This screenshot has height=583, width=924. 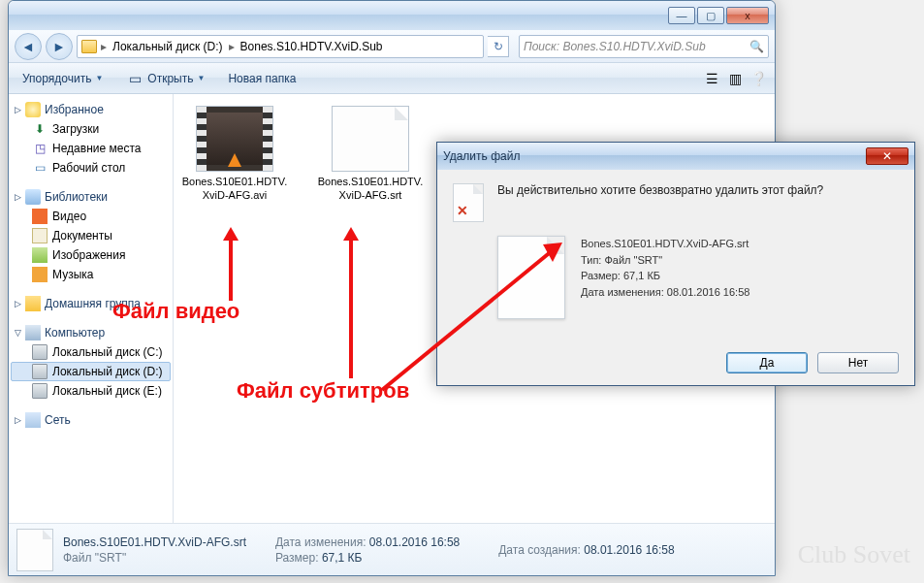 What do you see at coordinates (312, 47) in the screenshot?
I see `crumb-folder: Bones.S10.HDTV.XviD.Sub` at bounding box center [312, 47].